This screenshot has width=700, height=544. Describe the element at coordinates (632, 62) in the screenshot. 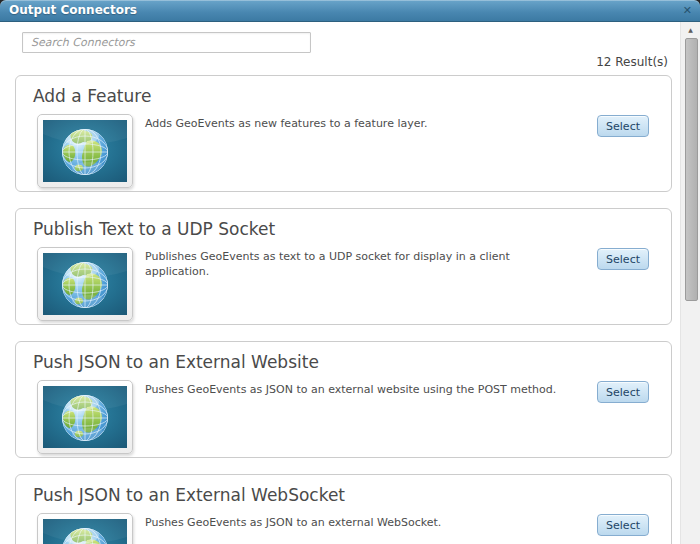

I see `results-count: 12 Result(s)` at that location.